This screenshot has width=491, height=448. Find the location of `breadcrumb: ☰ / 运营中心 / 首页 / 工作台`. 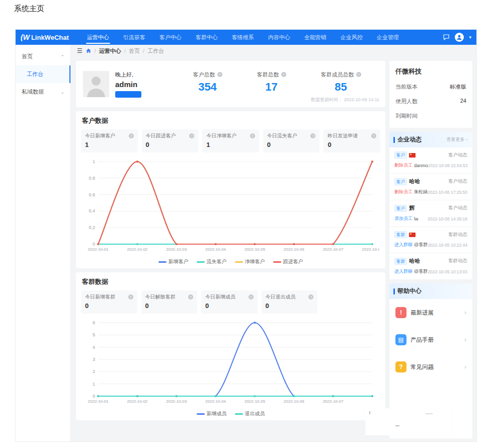

breadcrumb: ☰ / 运营中心 / 首页 / 工作台 is located at coordinates (274, 51).